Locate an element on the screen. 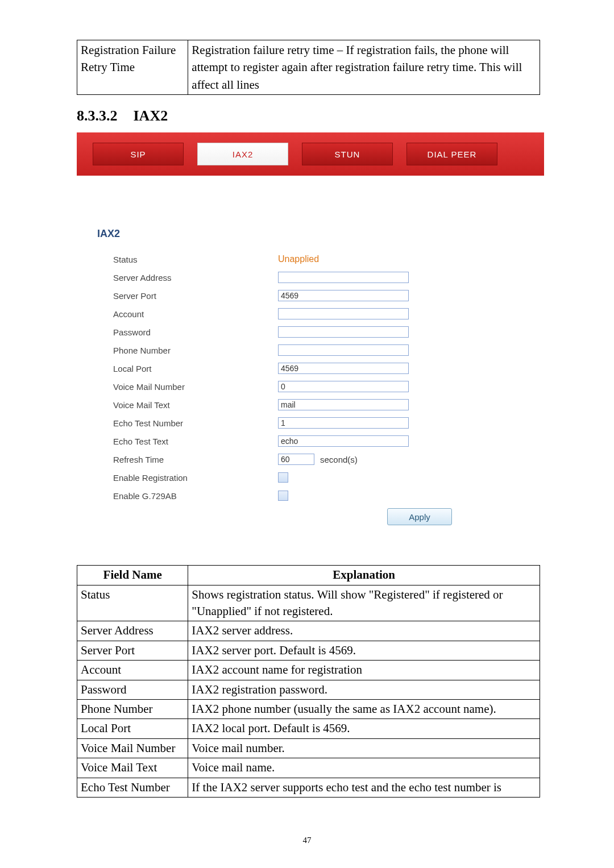 The height and width of the screenshot is (868, 614). explain-header-field: Field Name is located at coordinates (133, 575).